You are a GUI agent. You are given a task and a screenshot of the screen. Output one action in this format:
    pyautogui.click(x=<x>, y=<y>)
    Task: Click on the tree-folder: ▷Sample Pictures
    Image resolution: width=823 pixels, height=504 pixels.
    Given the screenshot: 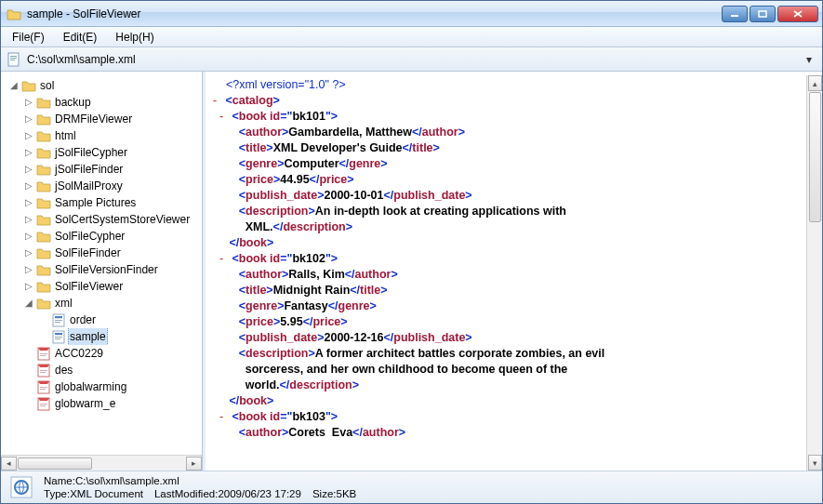 What is the action you would take?
    pyautogui.click(x=101, y=203)
    